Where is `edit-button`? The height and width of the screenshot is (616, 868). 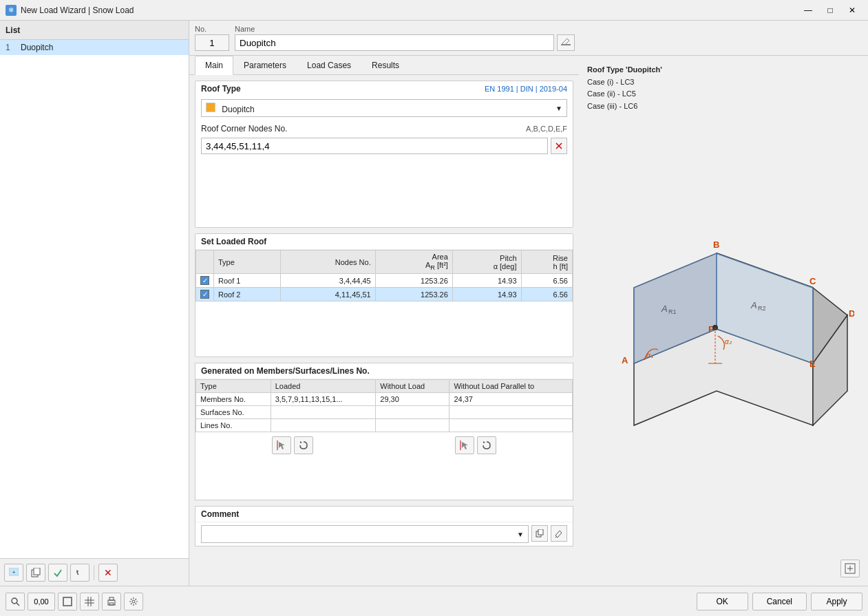
edit-button is located at coordinates (566, 43).